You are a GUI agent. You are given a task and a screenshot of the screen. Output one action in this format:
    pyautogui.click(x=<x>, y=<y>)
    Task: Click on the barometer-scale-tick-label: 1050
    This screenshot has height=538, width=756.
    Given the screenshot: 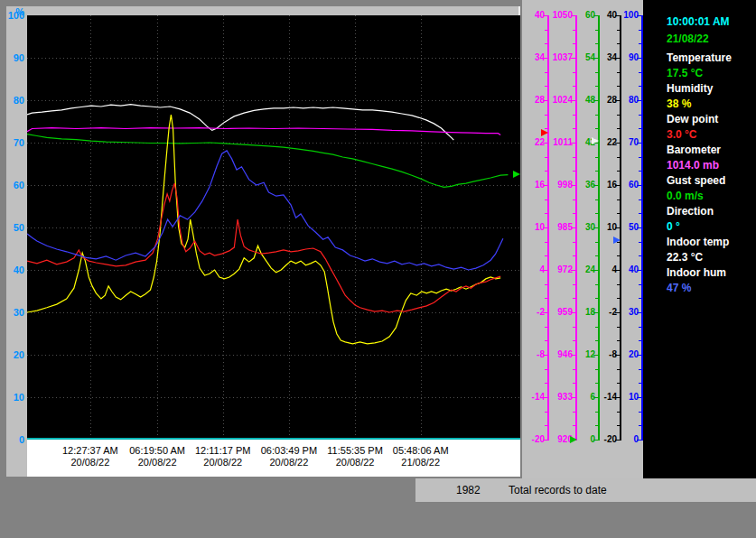 What is the action you would take?
    pyautogui.click(x=561, y=15)
    